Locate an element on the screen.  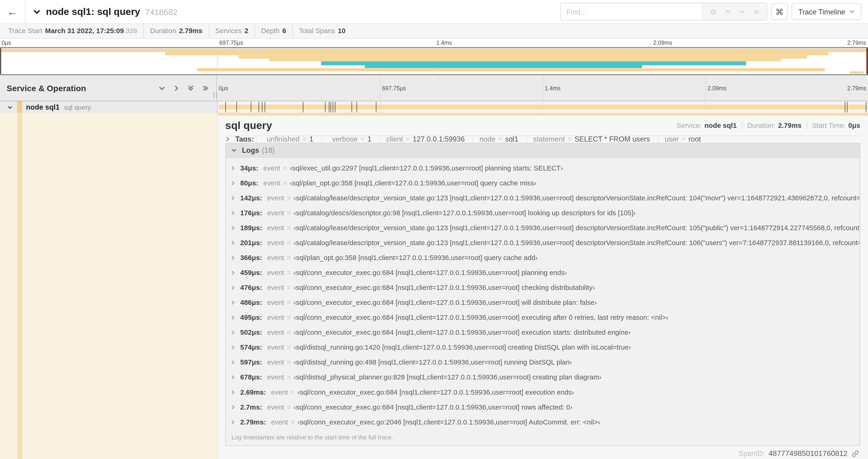
span-color-accent-bar is located at coordinates (542, 114).